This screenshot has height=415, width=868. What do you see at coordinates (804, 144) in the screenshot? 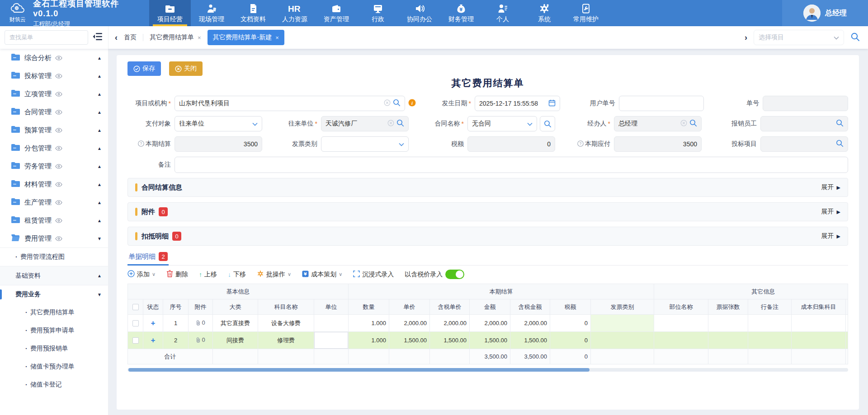
I see `bid-project-input` at bounding box center [804, 144].